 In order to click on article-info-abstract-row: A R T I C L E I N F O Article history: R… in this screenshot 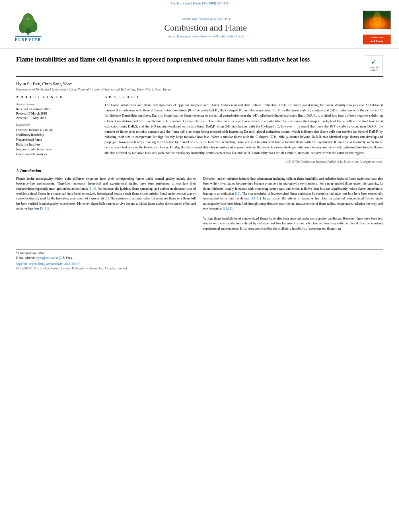, I will do `click(200, 129)`.